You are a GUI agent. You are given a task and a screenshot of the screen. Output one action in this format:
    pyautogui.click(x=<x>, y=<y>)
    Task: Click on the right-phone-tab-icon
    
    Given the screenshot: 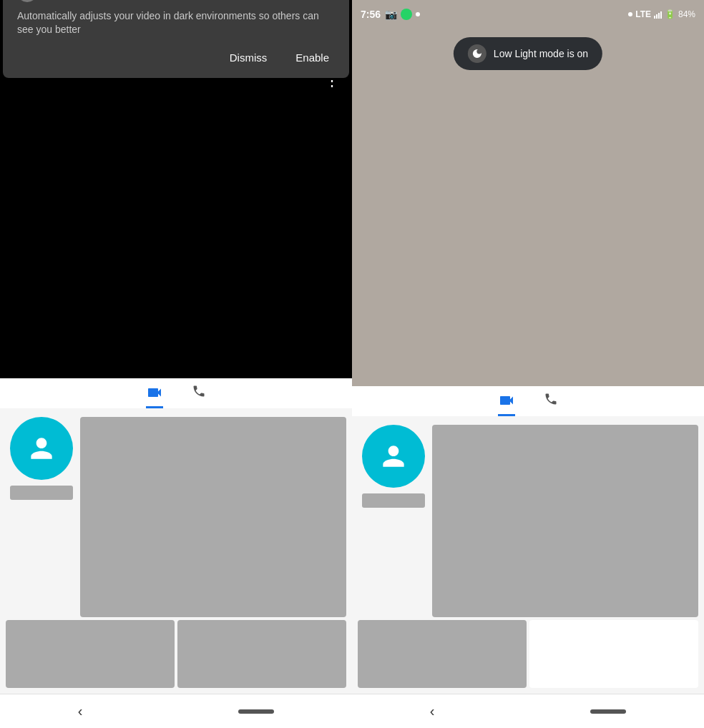 What is the action you would take?
    pyautogui.click(x=551, y=400)
    